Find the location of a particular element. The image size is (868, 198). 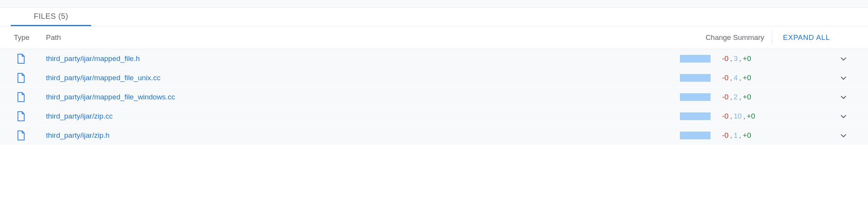

file-row: third_party/ijar/zip.cc -0, 10, +0 is located at coordinates (434, 116).